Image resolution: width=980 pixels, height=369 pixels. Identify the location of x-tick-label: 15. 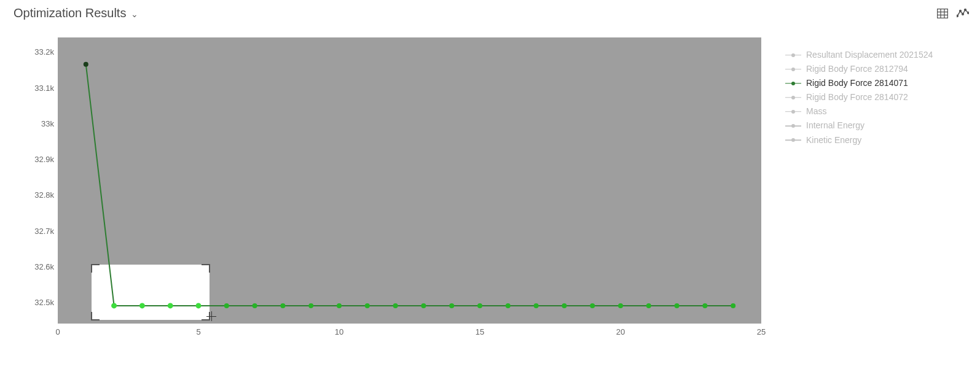
(480, 332).